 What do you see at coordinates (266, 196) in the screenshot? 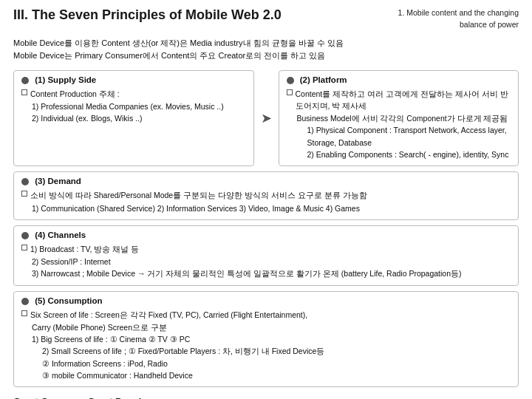
I see `row-2: (3) Demand 소비 방식에 따라 Shared/Personal Mod…` at bounding box center [266, 196].